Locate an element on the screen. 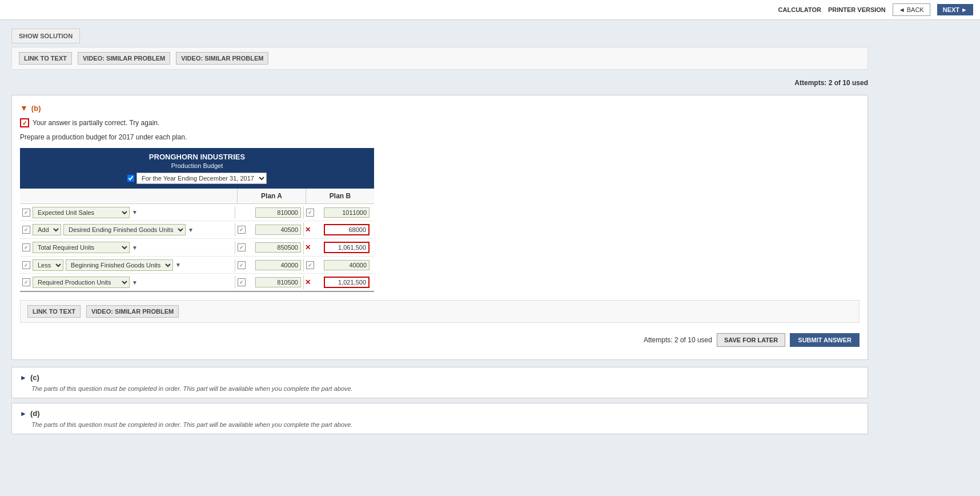  link-to-text-top: LINK TO TEXT is located at coordinates (46, 58).